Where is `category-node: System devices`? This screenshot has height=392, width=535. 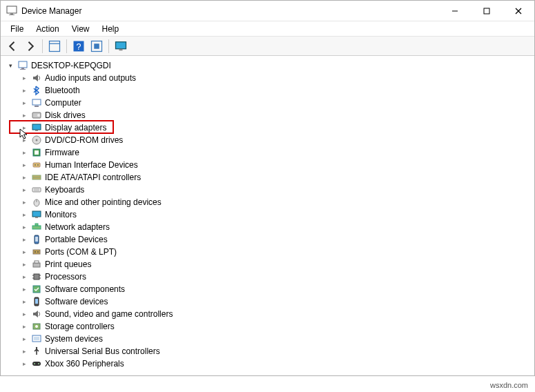 category-node: System devices is located at coordinates (276, 339).